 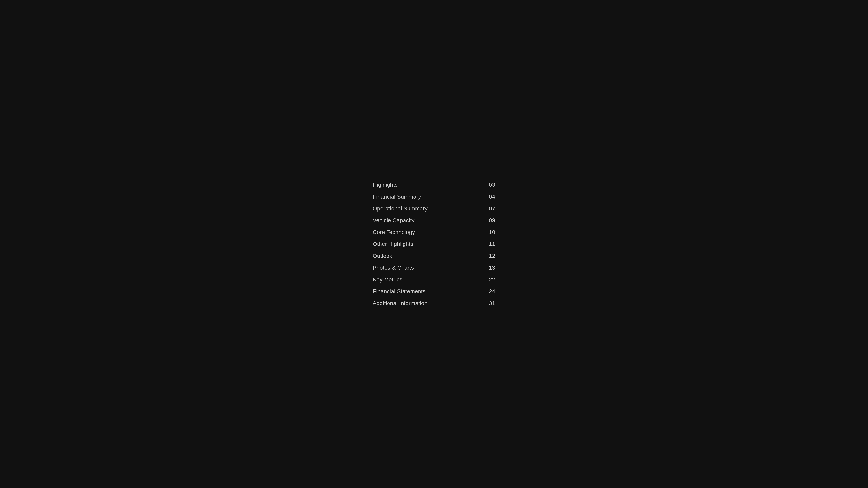 What do you see at coordinates (491, 256) in the screenshot?
I see `toc-page-number: 12` at bounding box center [491, 256].